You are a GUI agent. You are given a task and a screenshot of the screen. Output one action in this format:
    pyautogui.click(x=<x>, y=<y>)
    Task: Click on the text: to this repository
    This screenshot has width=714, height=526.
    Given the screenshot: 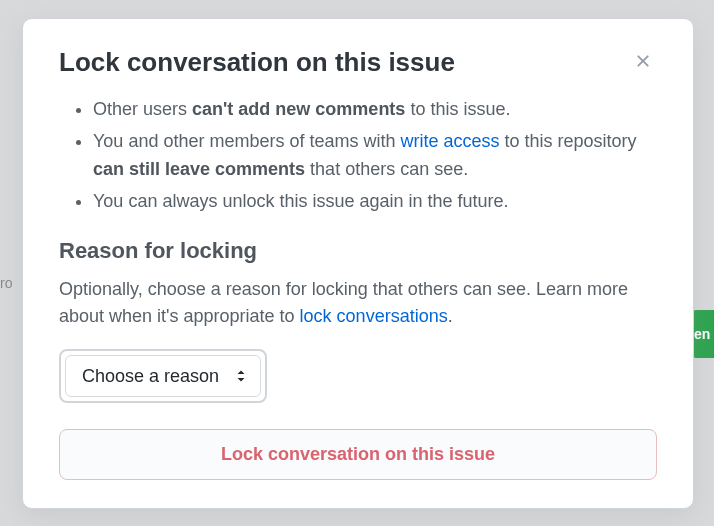 What is the action you would take?
    pyautogui.click(x=568, y=141)
    